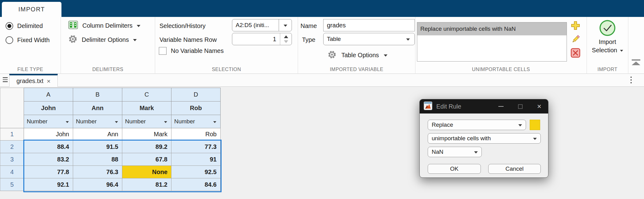  Describe the element at coordinates (108, 46) in the screenshot. I see `section-delimiters: Column Delimiters Delimiter Options DELI…` at that location.